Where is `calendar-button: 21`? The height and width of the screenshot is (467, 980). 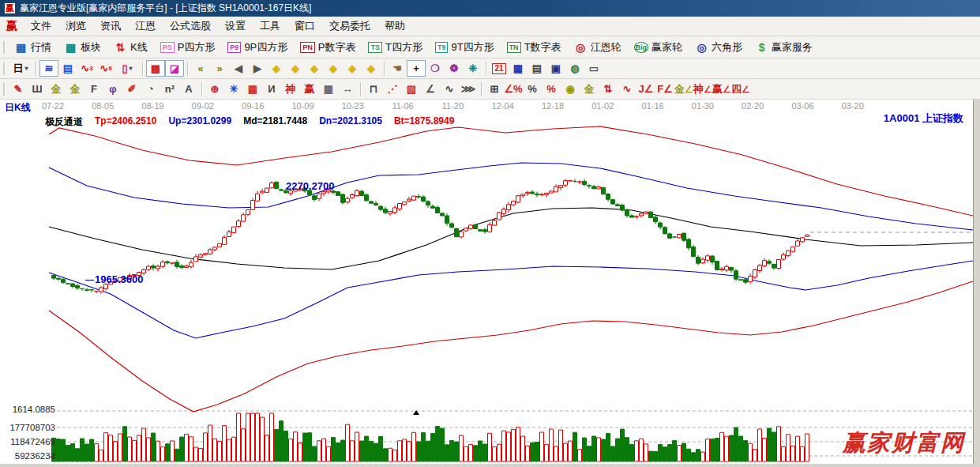 calendar-button: 21 is located at coordinates (499, 68).